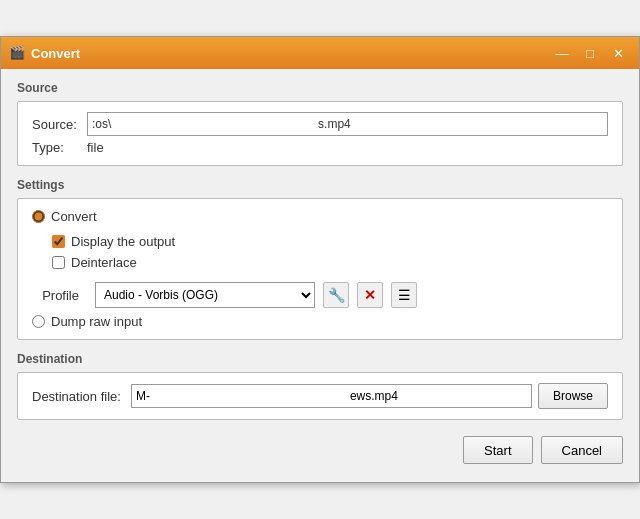 The image size is (640, 519). What do you see at coordinates (590, 53) in the screenshot?
I see `maximize-button: □` at bounding box center [590, 53].